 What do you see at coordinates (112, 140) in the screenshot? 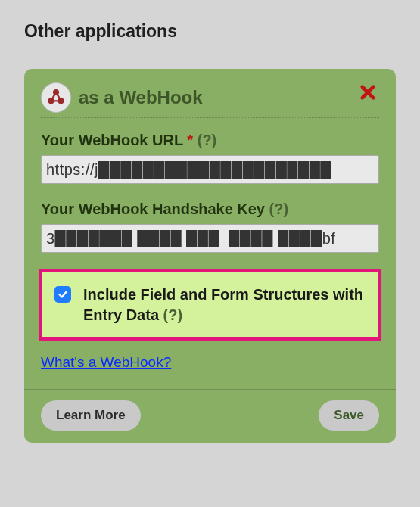
I see `label-text: Your WebHook URL` at bounding box center [112, 140].